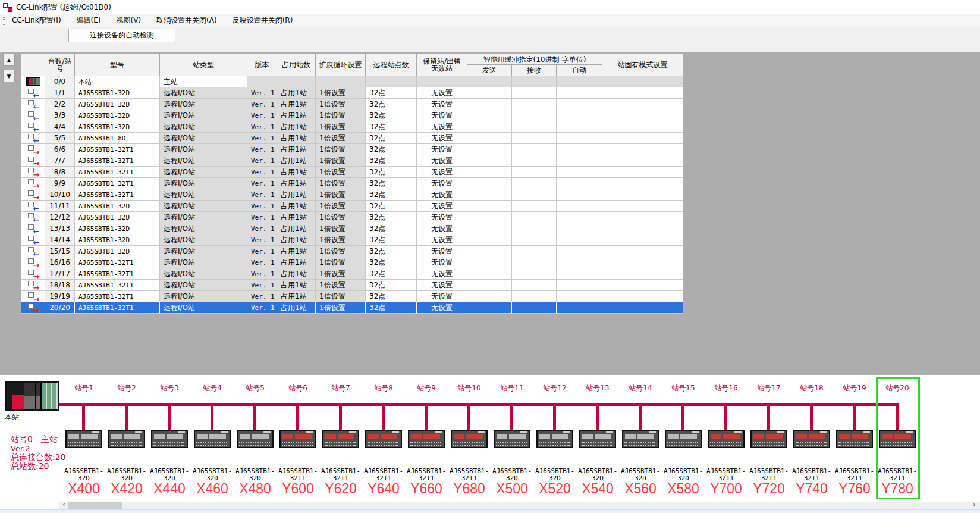  Describe the element at coordinates (33, 93) in the screenshot. I see `cell-icon: ←` at that location.